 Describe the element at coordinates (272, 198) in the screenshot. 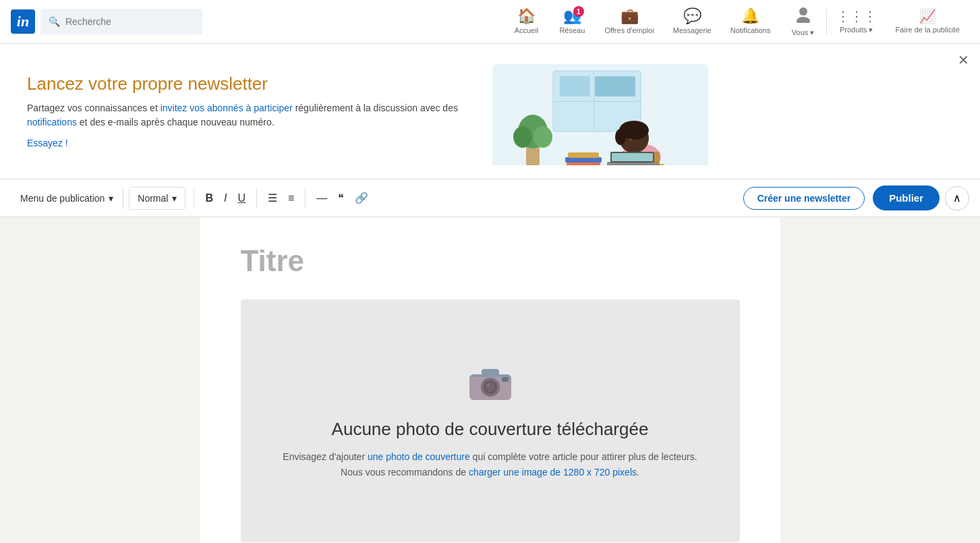

I see `ordered-list-icon: ☰` at that location.